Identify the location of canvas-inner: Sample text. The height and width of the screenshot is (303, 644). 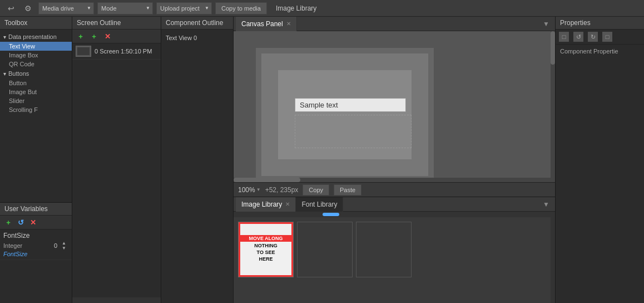
(345, 113).